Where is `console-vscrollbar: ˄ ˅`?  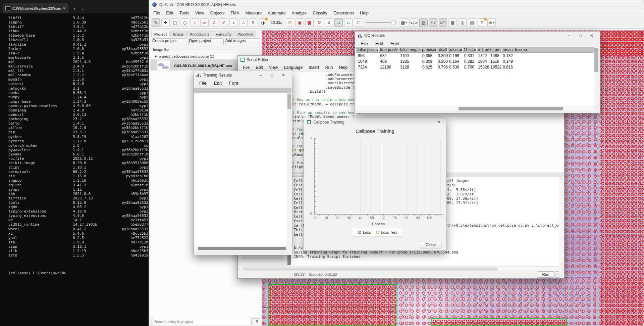 console-vscrollbar: ˄ ˅ is located at coordinates (561, 222).